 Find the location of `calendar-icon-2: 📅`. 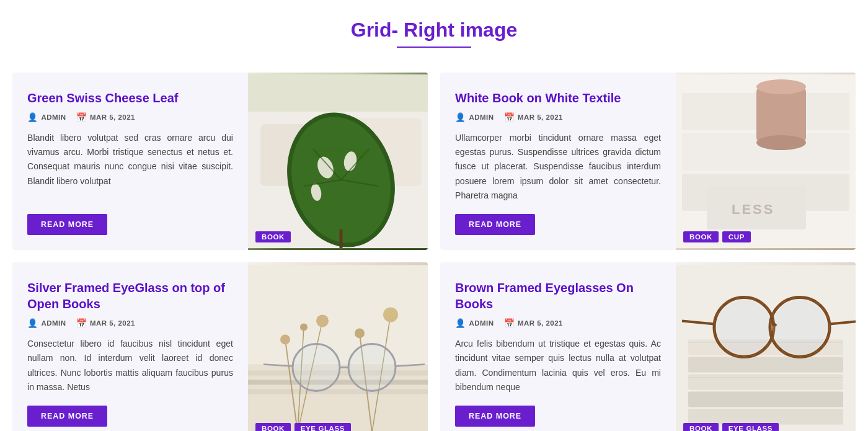

calendar-icon-2: 📅 is located at coordinates (510, 117).